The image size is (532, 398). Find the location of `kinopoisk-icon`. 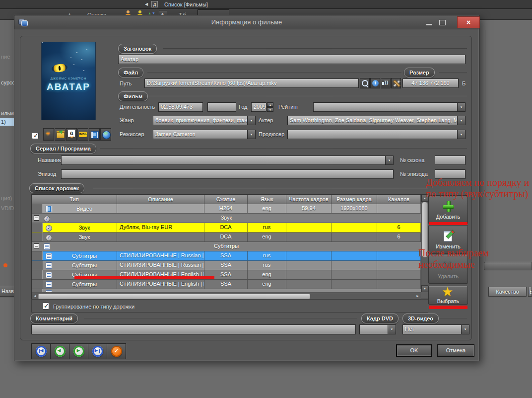

kinopoisk-icon is located at coordinates (49, 134).